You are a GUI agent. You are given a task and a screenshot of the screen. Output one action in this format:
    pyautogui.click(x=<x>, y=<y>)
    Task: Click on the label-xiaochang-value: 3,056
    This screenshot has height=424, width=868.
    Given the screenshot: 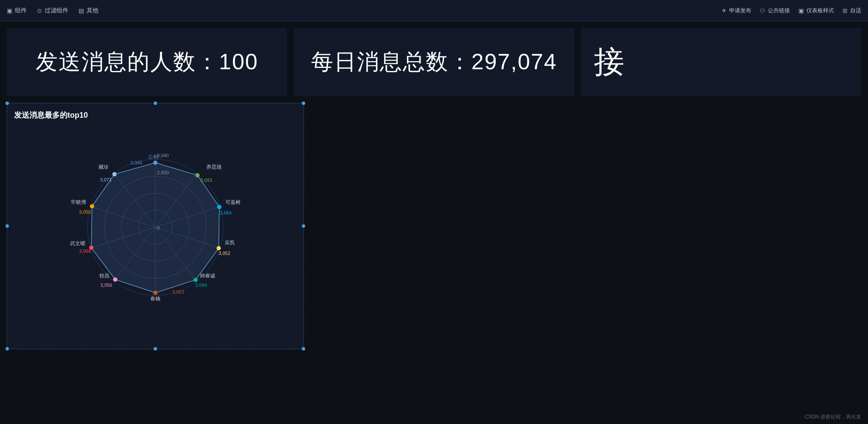 What is the action you would take?
    pyautogui.click(x=106, y=285)
    